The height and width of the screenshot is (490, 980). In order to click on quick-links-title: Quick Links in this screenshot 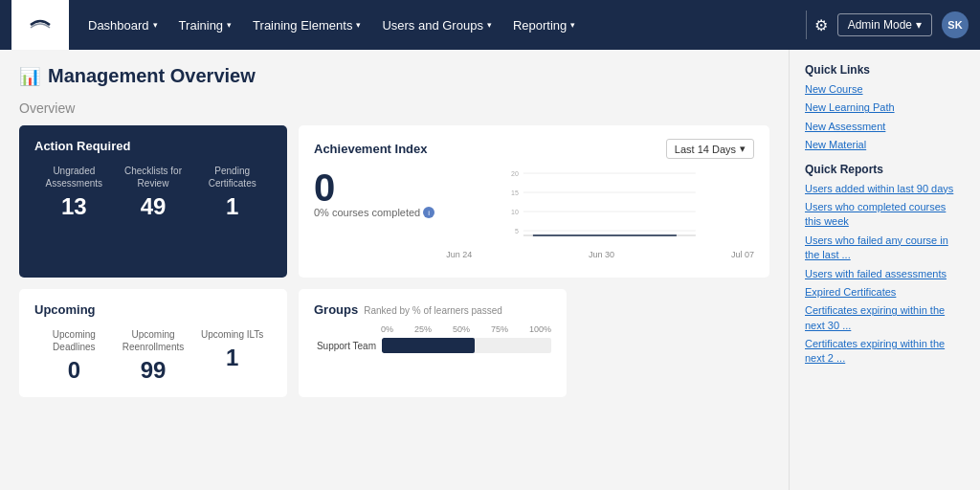, I will do `click(884, 70)`.